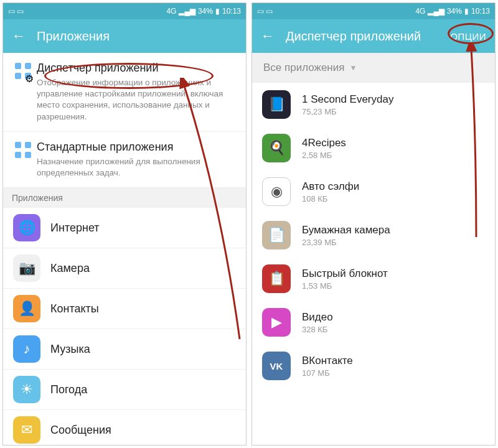  Describe the element at coordinates (125, 160) in the screenshot. I see `pref-default-apps: Стандартные приложения Назначение прилож…` at that location.